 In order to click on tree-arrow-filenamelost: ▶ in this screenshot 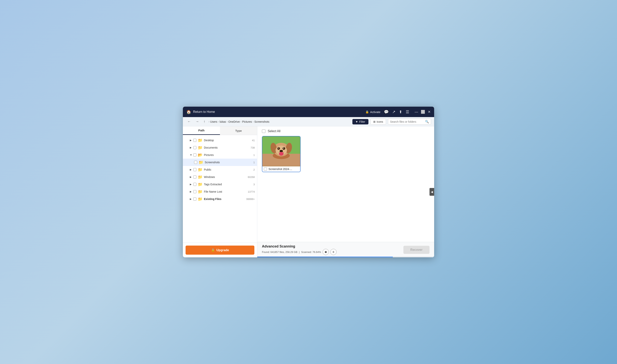, I will do `click(191, 192)`.